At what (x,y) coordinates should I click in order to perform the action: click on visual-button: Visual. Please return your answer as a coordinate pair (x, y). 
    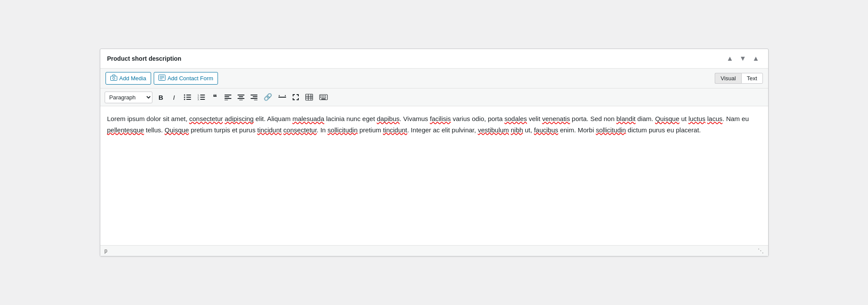
    Looking at the image, I should click on (728, 78).